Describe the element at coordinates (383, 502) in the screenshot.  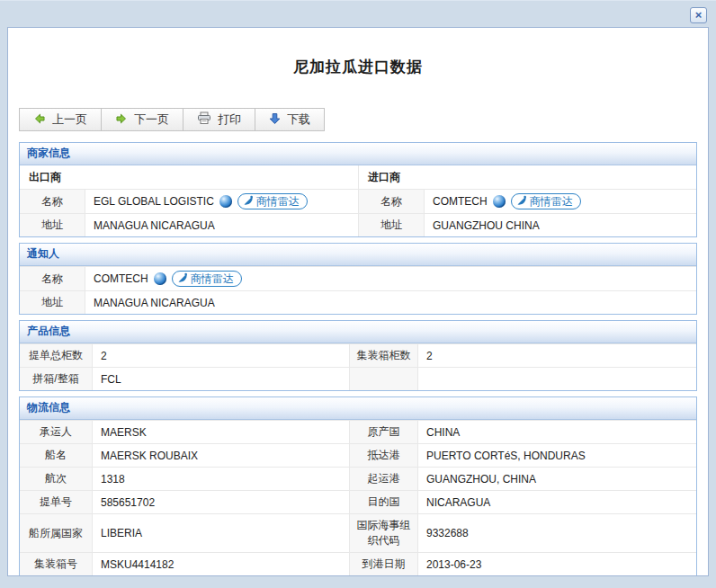
I see `row-label: 目的国` at that location.